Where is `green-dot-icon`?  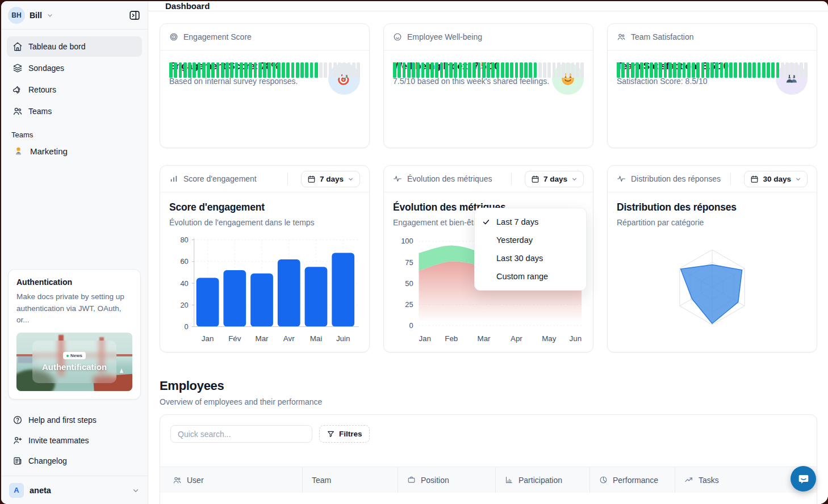 green-dot-icon is located at coordinates (68, 356).